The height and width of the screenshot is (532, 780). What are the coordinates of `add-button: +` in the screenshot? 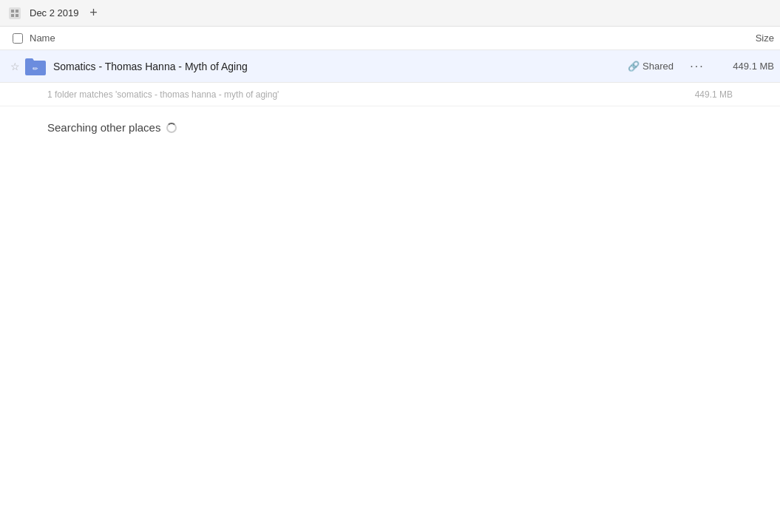 It's located at (94, 13).